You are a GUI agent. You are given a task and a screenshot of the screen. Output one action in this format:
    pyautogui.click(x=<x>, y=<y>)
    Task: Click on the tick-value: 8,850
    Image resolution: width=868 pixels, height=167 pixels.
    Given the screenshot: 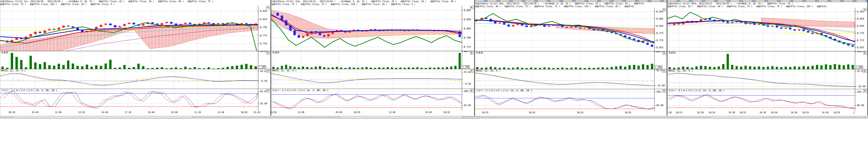 What is the action you would take?
    pyautogui.click(x=467, y=19)
    